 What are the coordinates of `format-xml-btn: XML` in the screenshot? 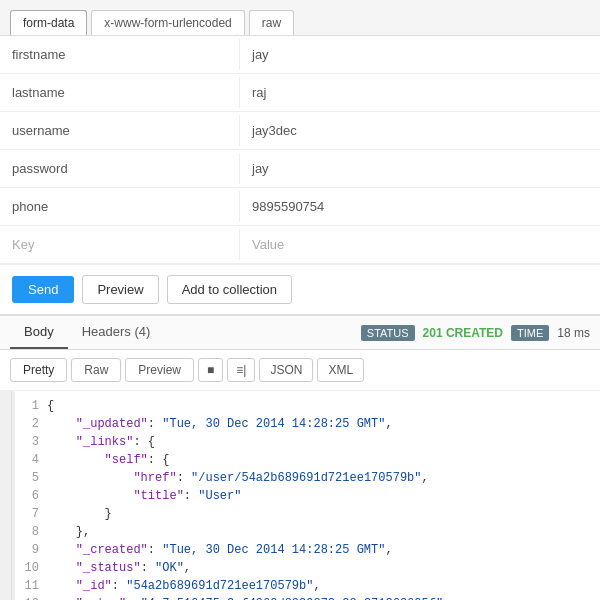 It's located at (340, 370).